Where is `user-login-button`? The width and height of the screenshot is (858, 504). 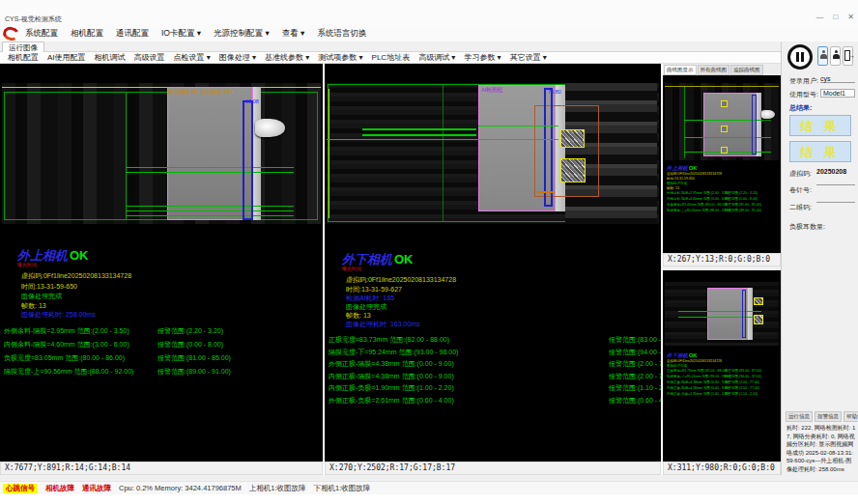
user-login-button is located at coordinates (823, 56).